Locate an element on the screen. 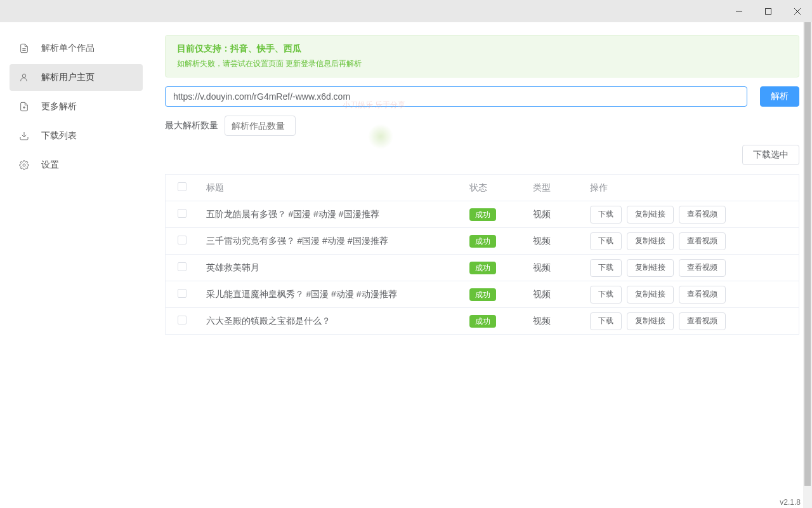 Image resolution: width=812 pixels, height=508 pixels. scrollbar-thumb is located at coordinates (808, 254).